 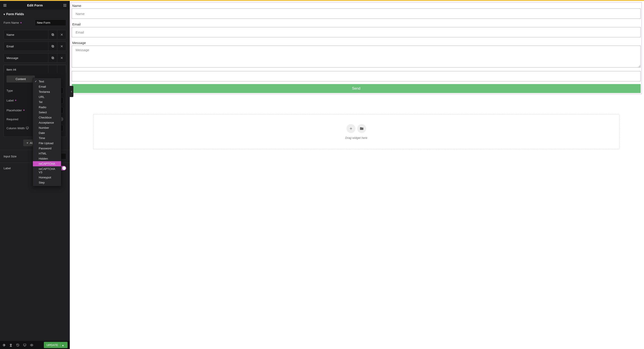 What do you see at coordinates (11, 345) in the screenshot?
I see `navigator-icon` at bounding box center [11, 345].